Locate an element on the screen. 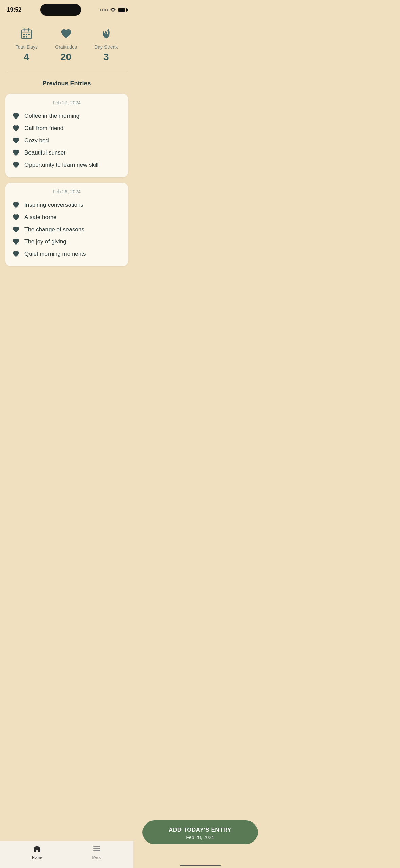  entries-scroll-area: Feb 27, 2024 Coffee in the morning Call … is located at coordinates (66, 203).